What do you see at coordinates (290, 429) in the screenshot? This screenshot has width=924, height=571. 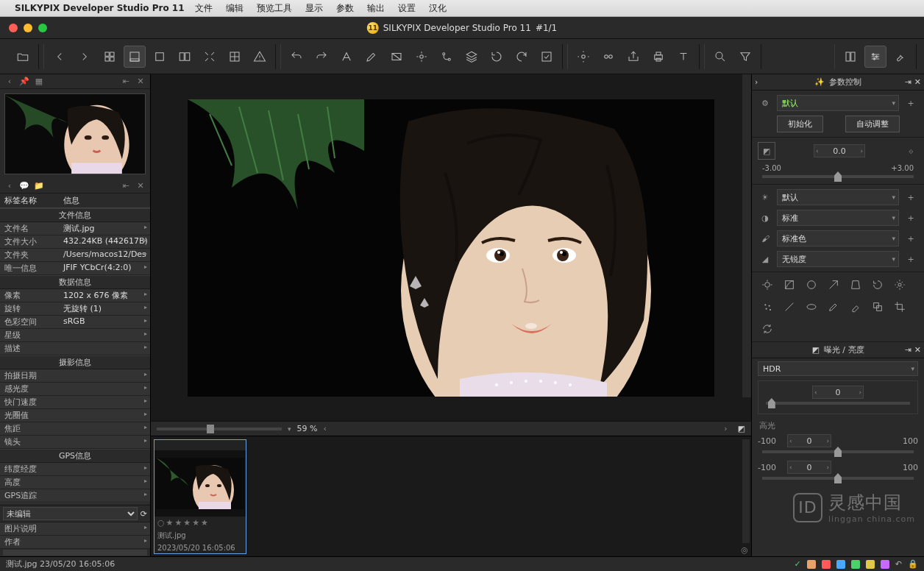 I see `zoom-dropdown-icon: ▾` at bounding box center [290, 429].